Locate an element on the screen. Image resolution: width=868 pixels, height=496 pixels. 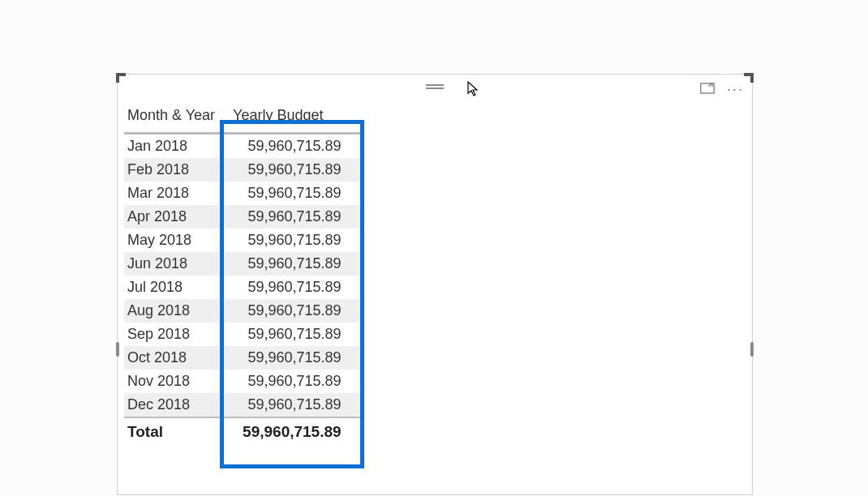
table-header-row: Month & Year Yearly Budget is located at coordinates (243, 118).